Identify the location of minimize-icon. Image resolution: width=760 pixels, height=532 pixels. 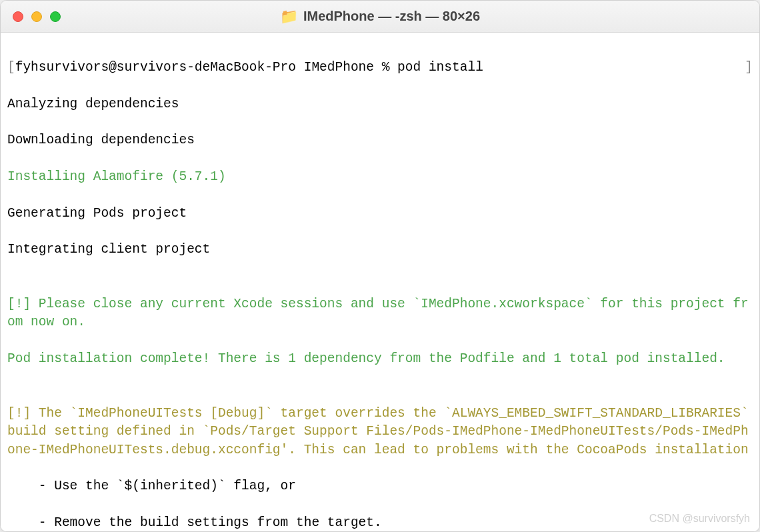
(37, 17).